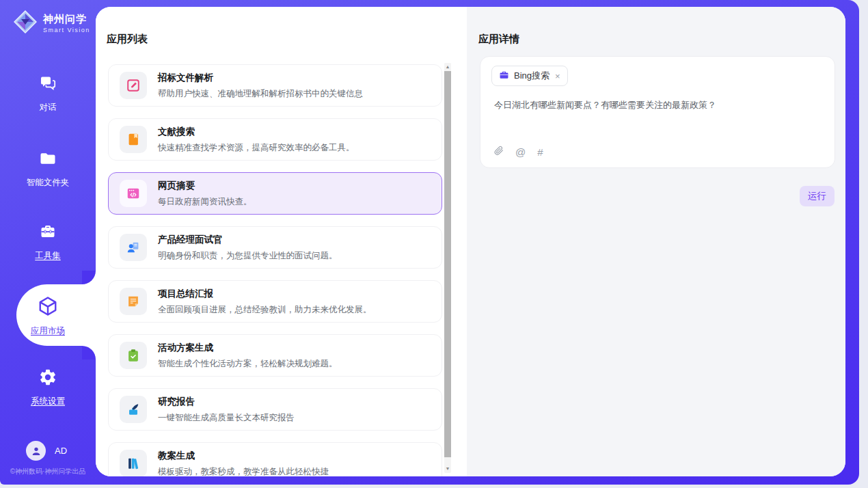 This screenshot has height=488, width=868. Describe the element at coordinates (655, 105) in the screenshot. I see `prompt-text: 今日湖北有哪些新闻要点？有哪些需要关注的最新政策？` at that location.